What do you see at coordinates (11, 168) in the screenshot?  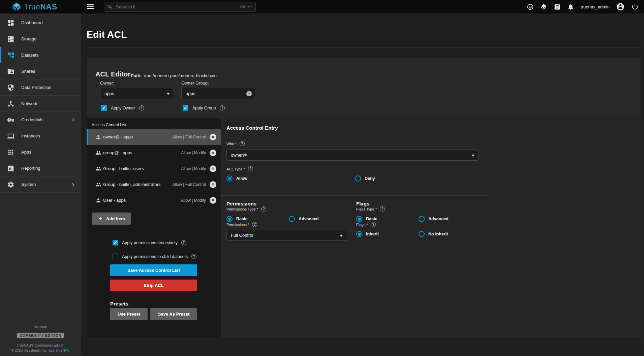 I see `bar-chart-icon` at bounding box center [11, 168].